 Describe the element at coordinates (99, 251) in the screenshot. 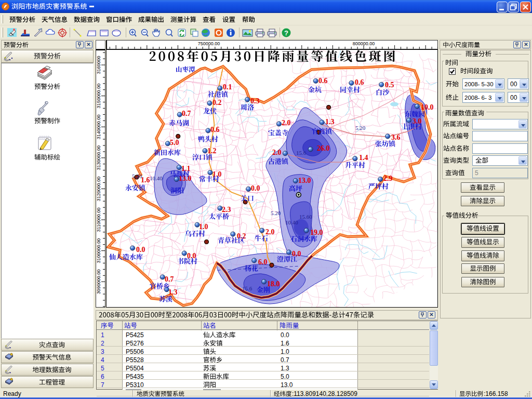

I see `svg-text: 3100000.00` at that location.